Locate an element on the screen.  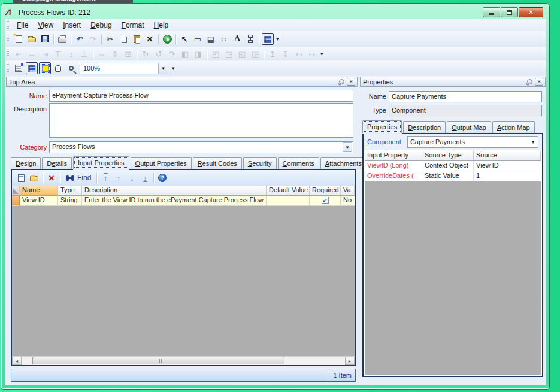
restore-button is located at coordinates (509, 12).